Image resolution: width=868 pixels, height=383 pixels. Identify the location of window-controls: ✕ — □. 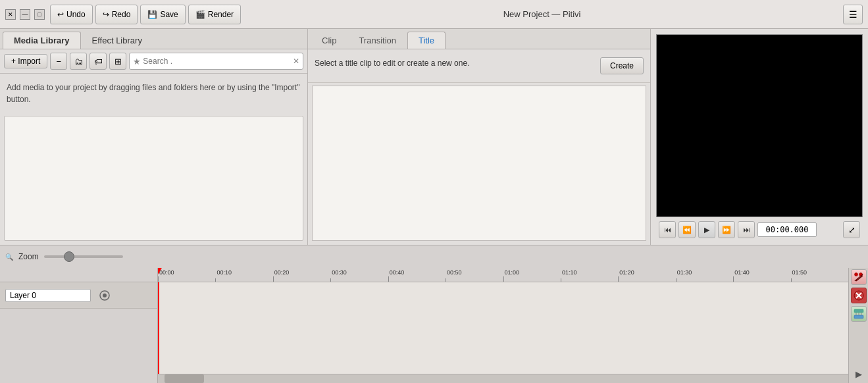
(25, 14).